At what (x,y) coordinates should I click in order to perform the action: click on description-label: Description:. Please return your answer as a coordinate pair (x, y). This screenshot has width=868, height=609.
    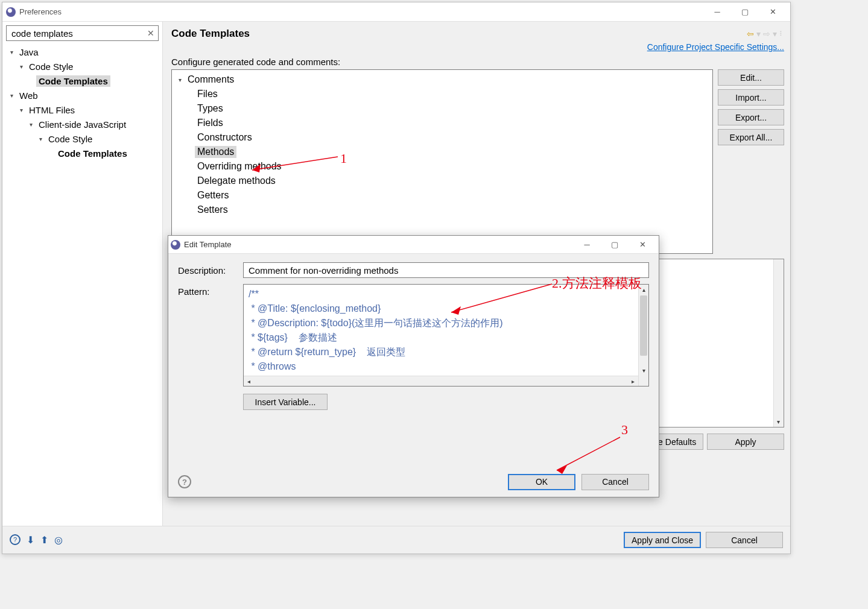
    Looking at the image, I should click on (211, 270).